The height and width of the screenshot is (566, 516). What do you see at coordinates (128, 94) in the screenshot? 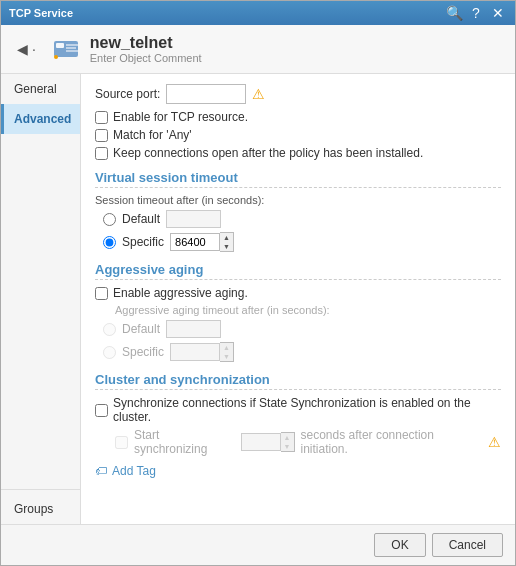
I see `source-port-label: Source port:` at bounding box center [128, 94].